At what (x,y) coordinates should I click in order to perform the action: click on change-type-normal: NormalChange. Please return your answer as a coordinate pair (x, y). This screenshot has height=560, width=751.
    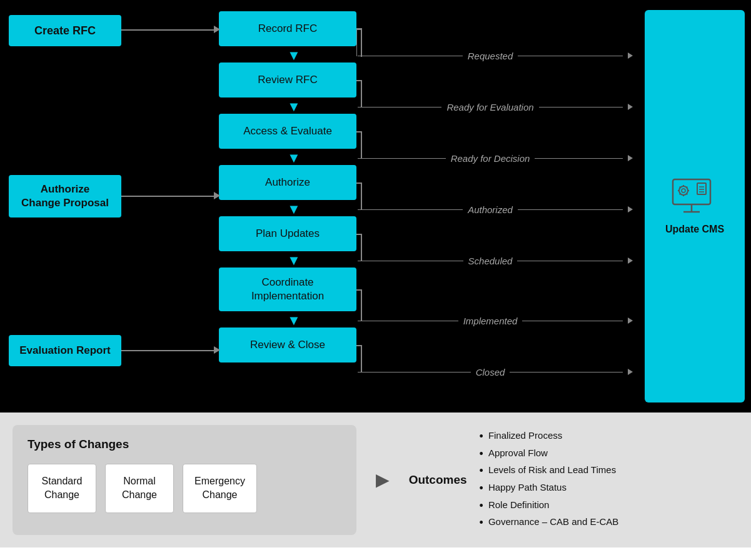
    Looking at the image, I should click on (139, 489).